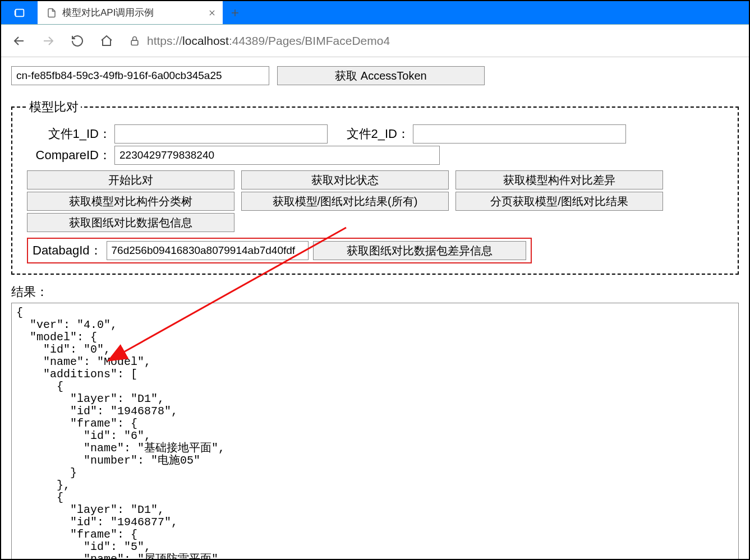 The width and height of the screenshot is (750, 560). I want to click on tabs-overview-button, so click(19, 12).